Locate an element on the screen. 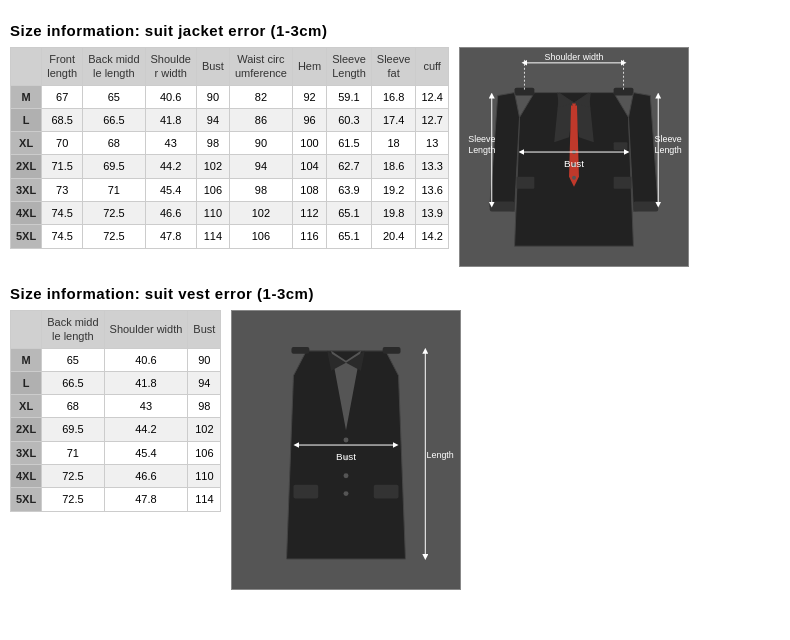  jacket-data-cell: 13.3 is located at coordinates (432, 166).